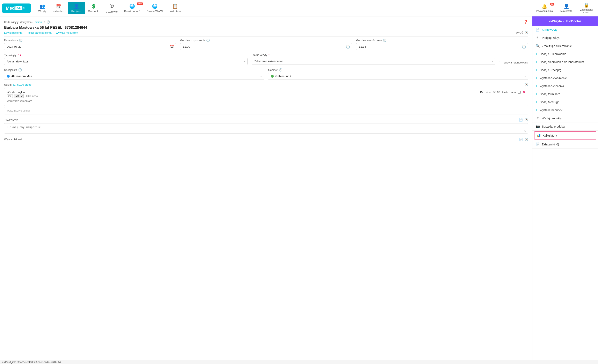 This screenshot has height=364, width=598. What do you see at coordinates (538, 30) in the screenshot?
I see `karta-wizyty-sidebar-icon: 📄` at bounding box center [538, 30].